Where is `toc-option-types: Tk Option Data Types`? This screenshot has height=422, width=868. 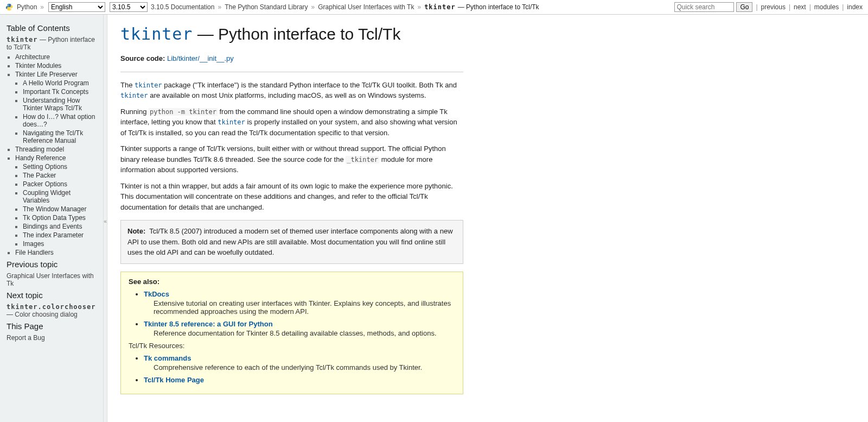 toc-option-types: Tk Option Data Types is located at coordinates (54, 218).